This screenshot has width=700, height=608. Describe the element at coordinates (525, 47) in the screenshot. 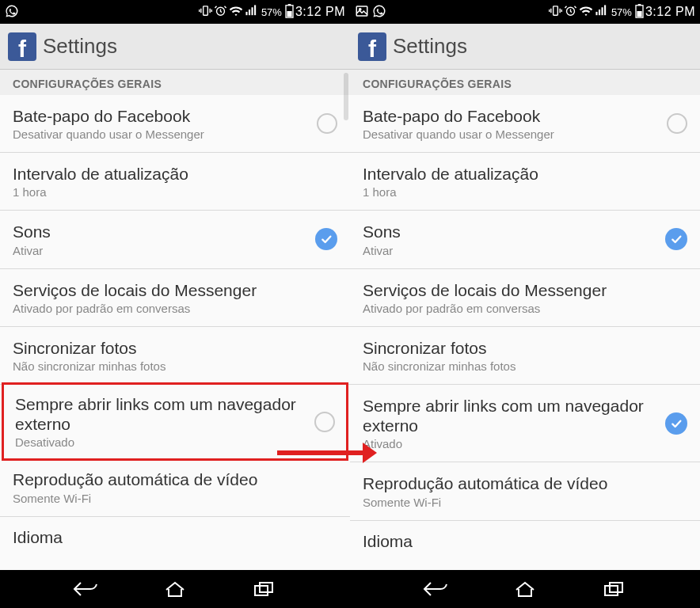

I see `app-bar: f Settings` at that location.